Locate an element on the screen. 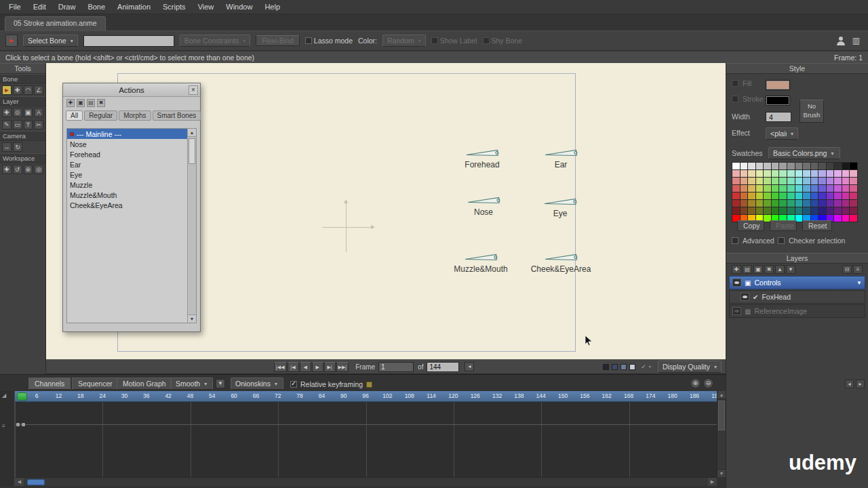  display-quality-dropdown: Display Quality is located at coordinates (690, 367).